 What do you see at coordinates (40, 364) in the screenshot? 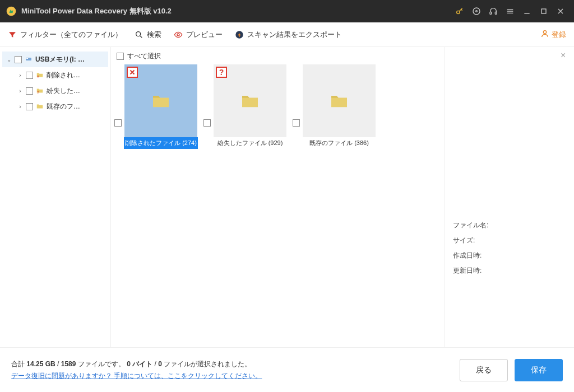
I see `total-size: 14.25 GB` at bounding box center [40, 364].